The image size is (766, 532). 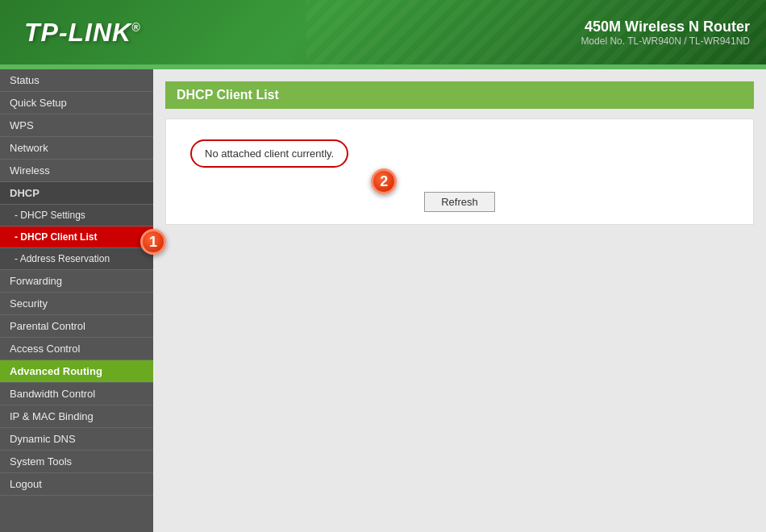 I want to click on sidebar-item-advanced-routing: Advanced Routing, so click(x=77, y=372).